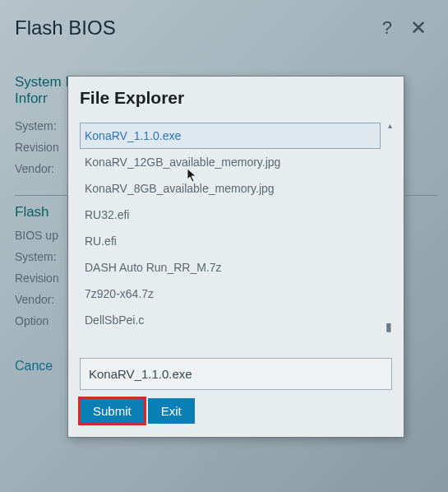 Image resolution: width=448 pixels, height=492 pixels. Describe the element at coordinates (236, 98) in the screenshot. I see `dialog-title: File Explorer` at that location.